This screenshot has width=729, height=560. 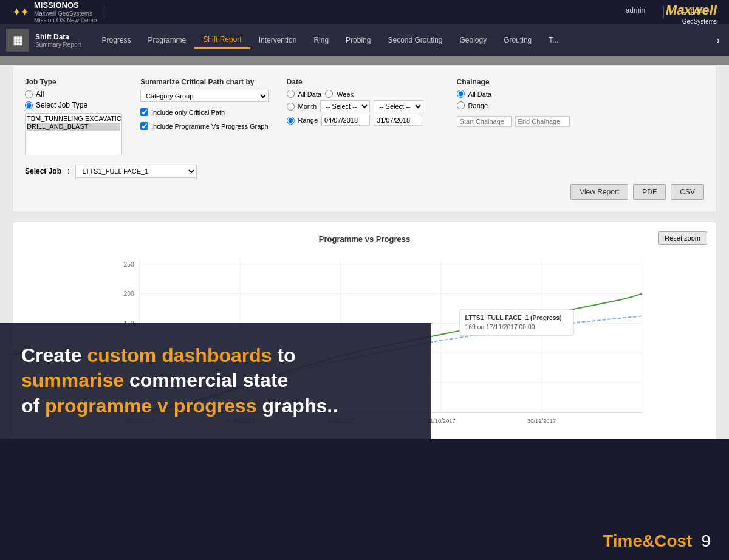 I want to click on chart-title: Programme vs Progress, so click(x=364, y=239).